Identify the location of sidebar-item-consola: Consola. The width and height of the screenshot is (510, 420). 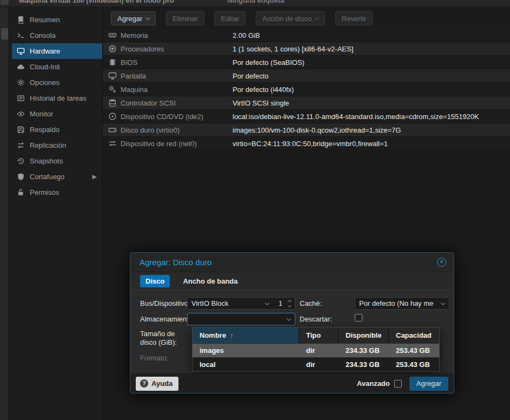
(57, 36).